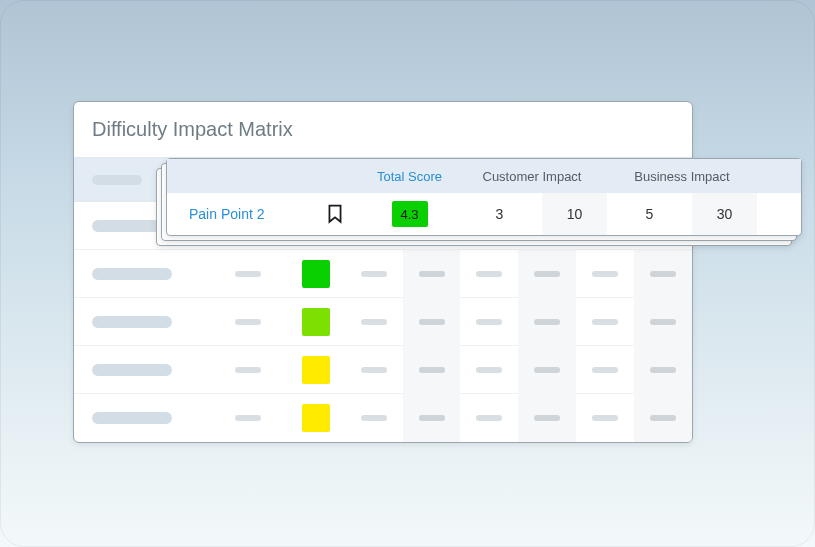 This screenshot has width=815, height=547. Describe the element at coordinates (724, 214) in the screenshot. I see `business-impact-weight: 30` at that location.